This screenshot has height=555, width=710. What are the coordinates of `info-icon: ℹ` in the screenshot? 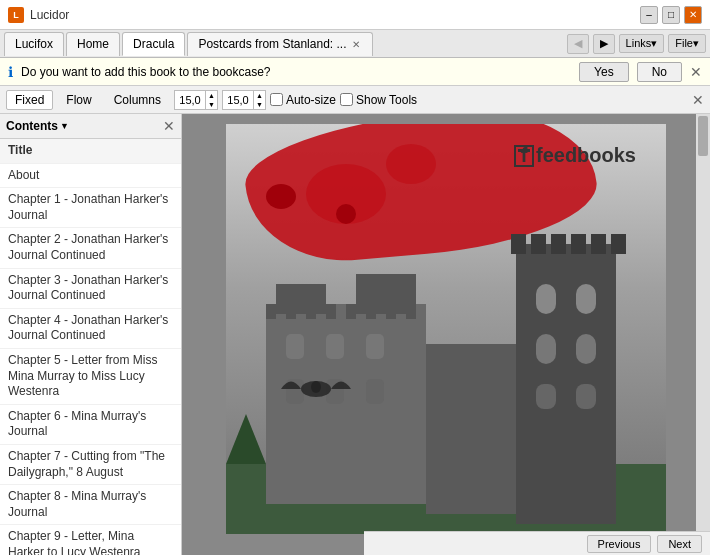 It's located at (10, 72).